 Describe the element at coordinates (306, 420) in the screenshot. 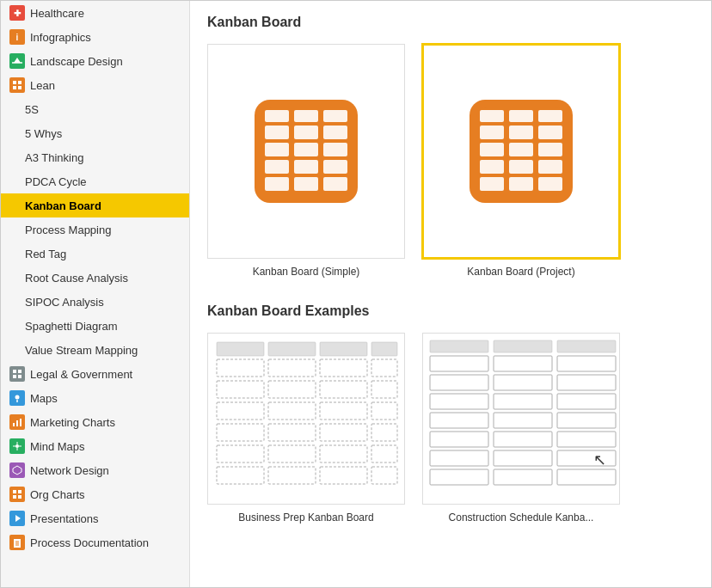

I see `bizprep-preview` at that location.